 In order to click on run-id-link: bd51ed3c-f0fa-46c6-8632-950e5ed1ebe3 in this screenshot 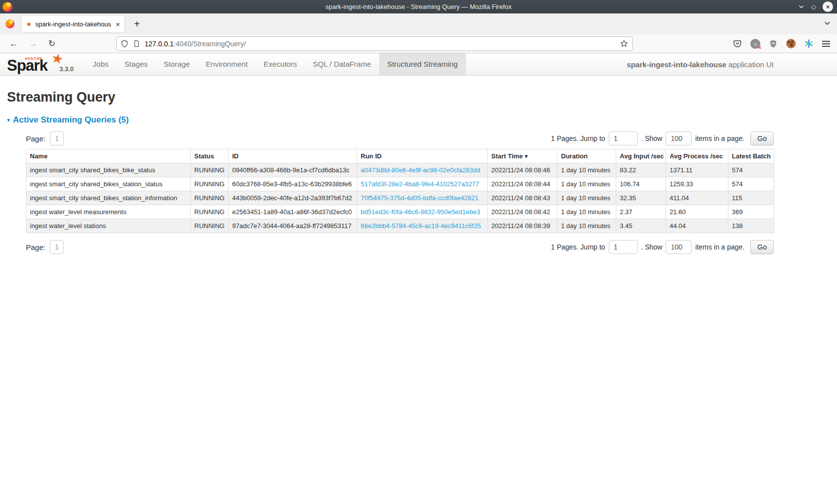, I will do `click(420, 212)`.